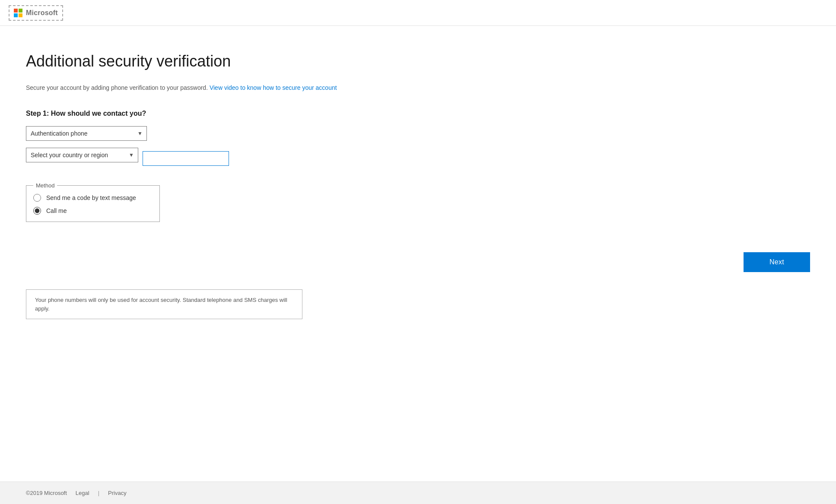  I want to click on page-title: Additional security verification, so click(207, 61).